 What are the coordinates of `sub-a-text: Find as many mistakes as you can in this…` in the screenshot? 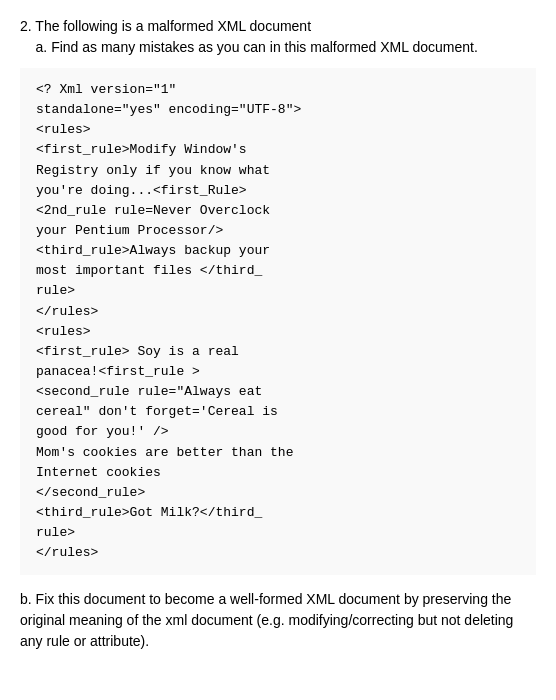 It's located at (264, 47).